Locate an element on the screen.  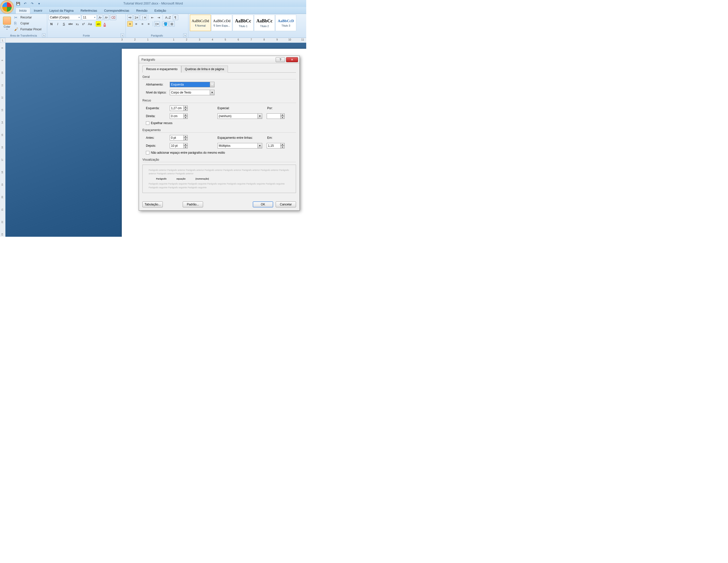
font-color-button: A is located at coordinates (105, 24).